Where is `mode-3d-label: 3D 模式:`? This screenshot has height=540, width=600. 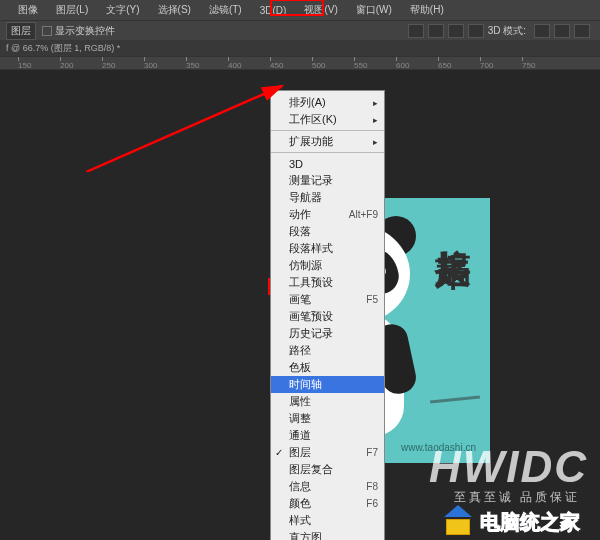 mode-3d-label: 3D 模式: is located at coordinates (507, 31).